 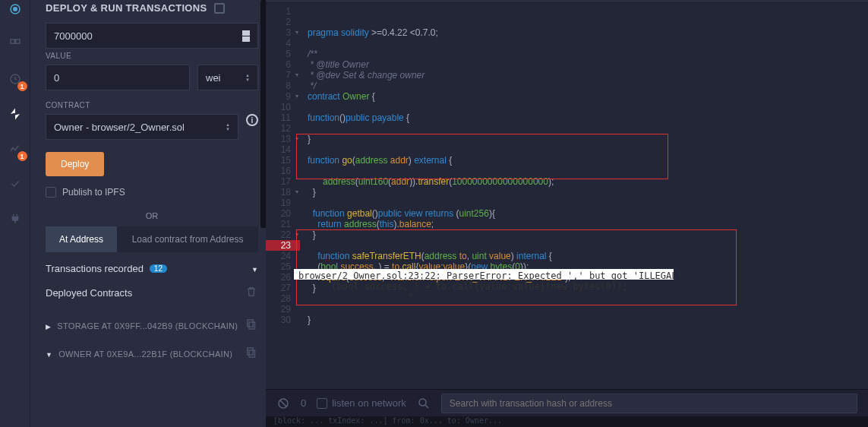 What do you see at coordinates (282, 196) in the screenshot?
I see `gutter: 1234567891011121314151617181920212223242…` at bounding box center [282, 196].